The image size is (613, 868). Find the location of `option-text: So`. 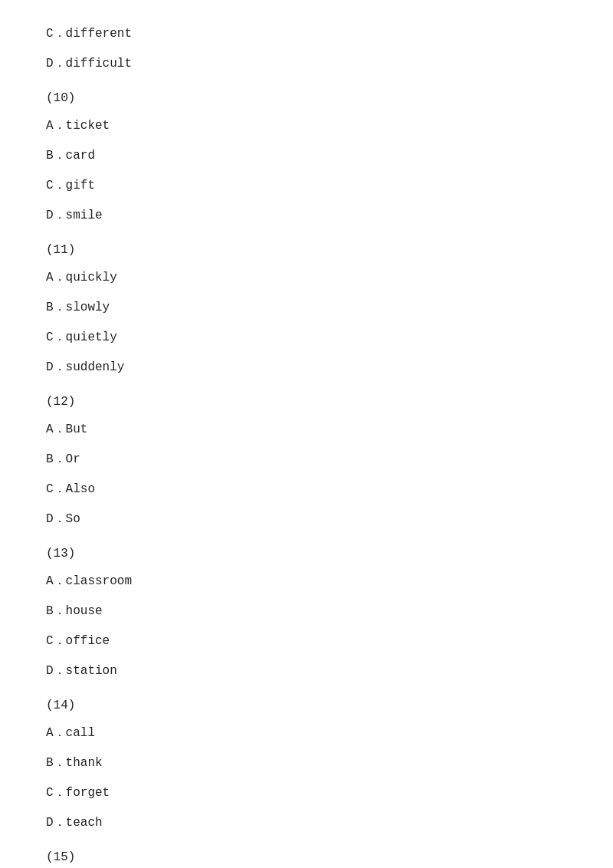

option-text: So is located at coordinates (74, 519).